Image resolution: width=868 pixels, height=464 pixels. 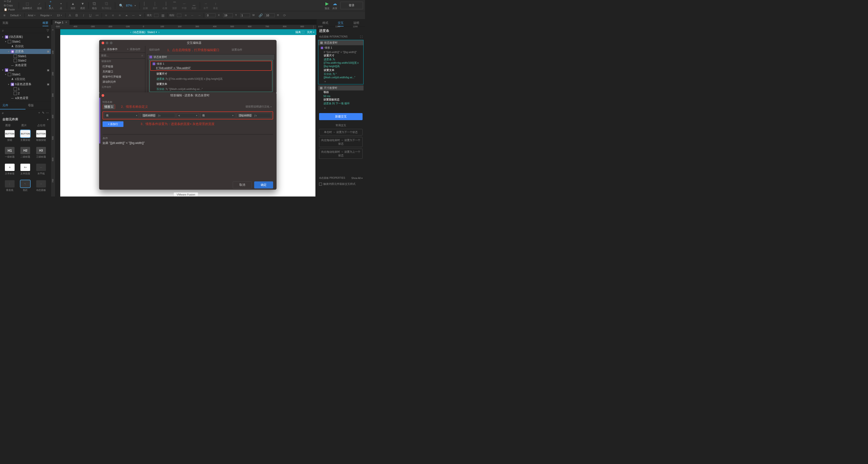 What do you see at coordinates (156, 15) in the screenshot?
I see `fill-swatch` at bounding box center [156, 15].